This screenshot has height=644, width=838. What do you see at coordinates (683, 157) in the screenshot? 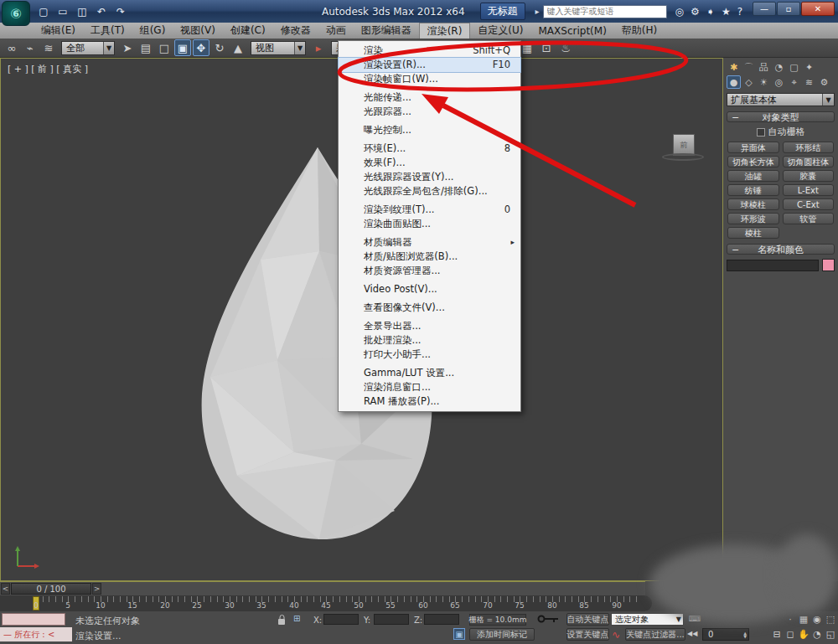
I see `viewcube-ring` at bounding box center [683, 157].